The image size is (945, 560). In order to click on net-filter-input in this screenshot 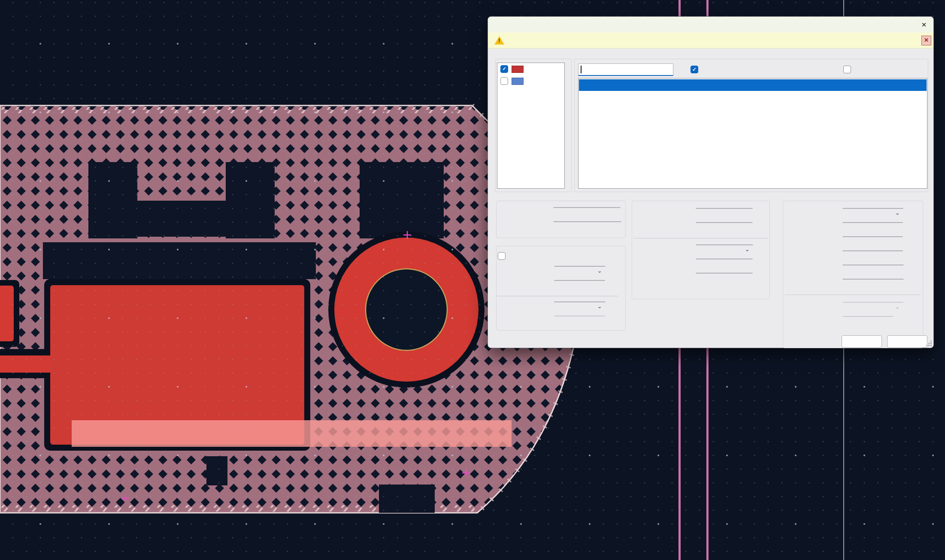, I will do `click(626, 69)`.